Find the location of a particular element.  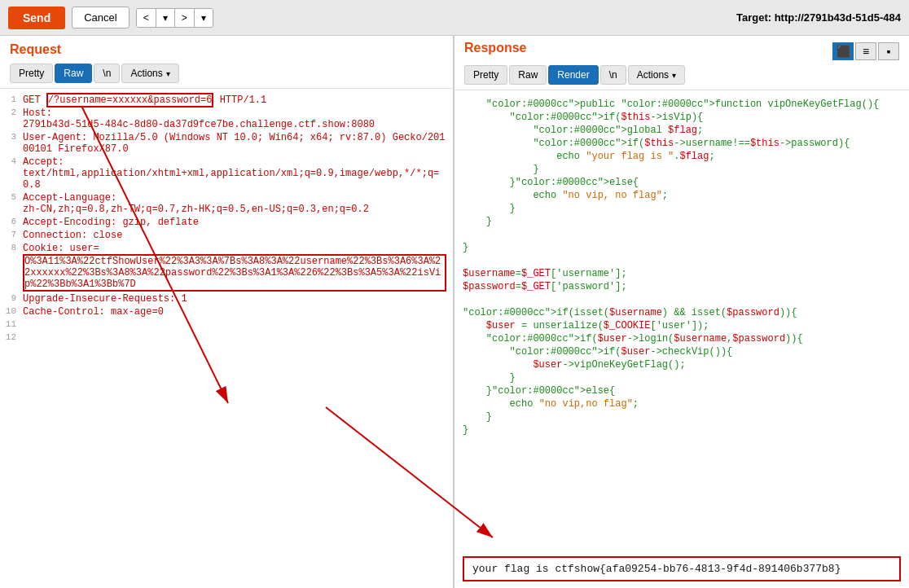

response-line: $user = unserialize($_COOKIE['user']); is located at coordinates (682, 327).